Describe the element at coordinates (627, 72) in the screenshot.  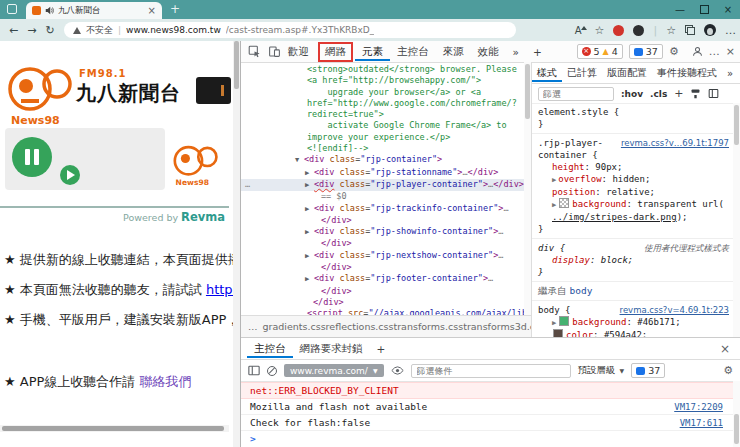
I see `styles-tab-版面配置: 版面配置` at that location.